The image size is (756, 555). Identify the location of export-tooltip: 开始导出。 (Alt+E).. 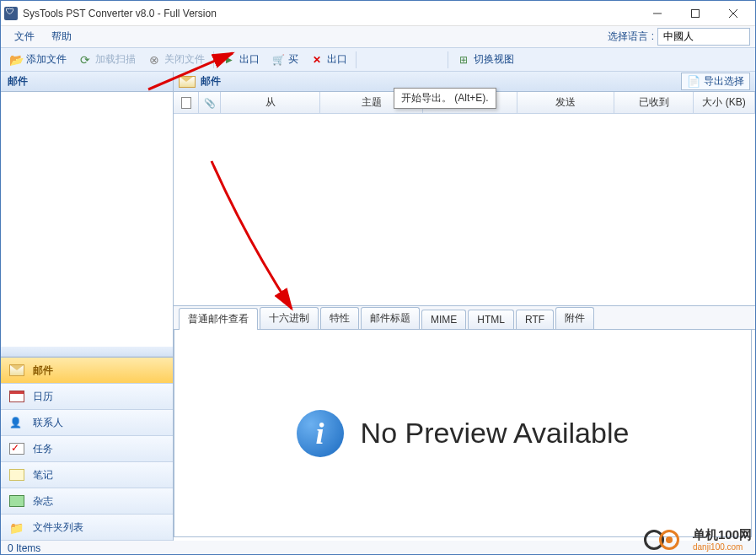
(445, 98).